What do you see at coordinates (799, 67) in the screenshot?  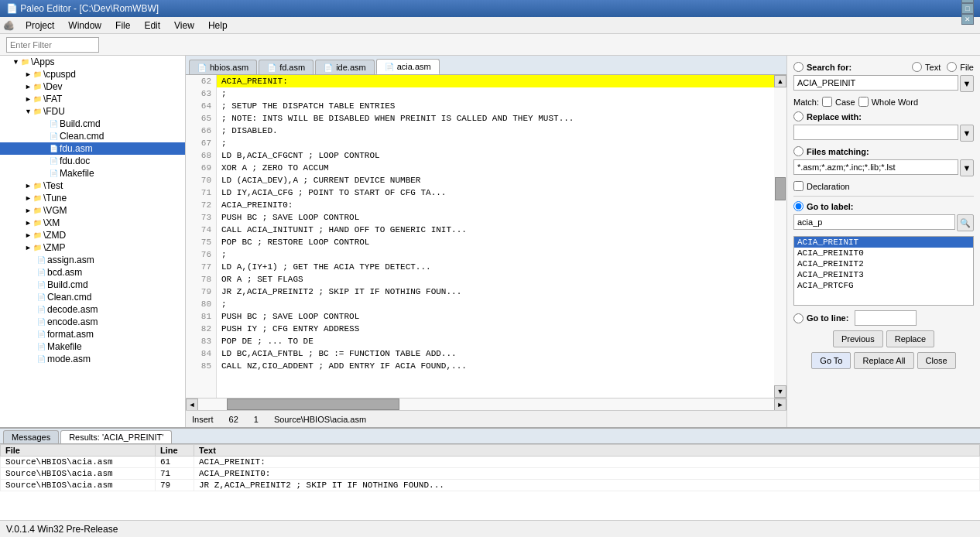 I see `search-text-radio` at bounding box center [799, 67].